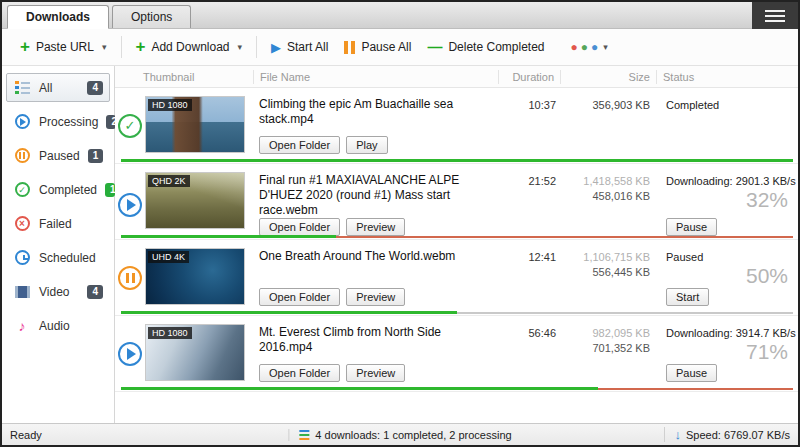 The image size is (800, 447). Describe the element at coordinates (58, 326) in the screenshot. I see `sidebar-item-audio: ♪ Audio` at that location.